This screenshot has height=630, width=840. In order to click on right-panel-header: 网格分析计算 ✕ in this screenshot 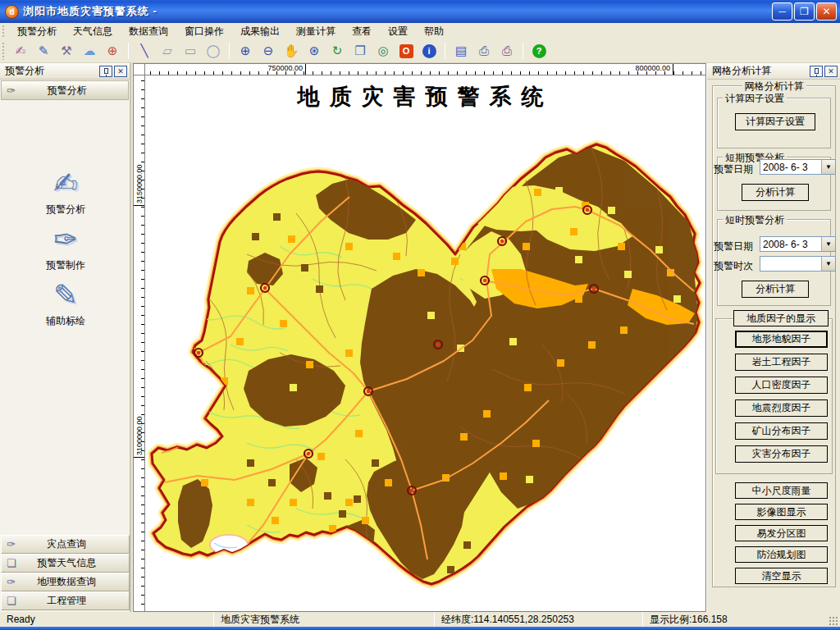, I will do `click(774, 71)`.